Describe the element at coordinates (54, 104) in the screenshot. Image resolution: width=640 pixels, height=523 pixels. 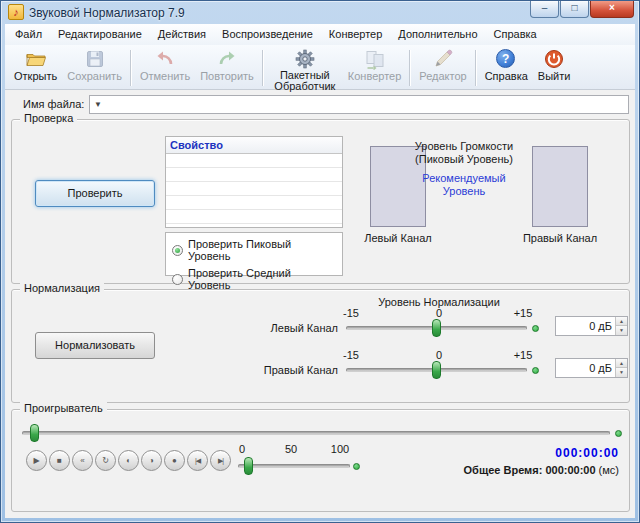
I see `file-name-label: Имя файла:` at that location.